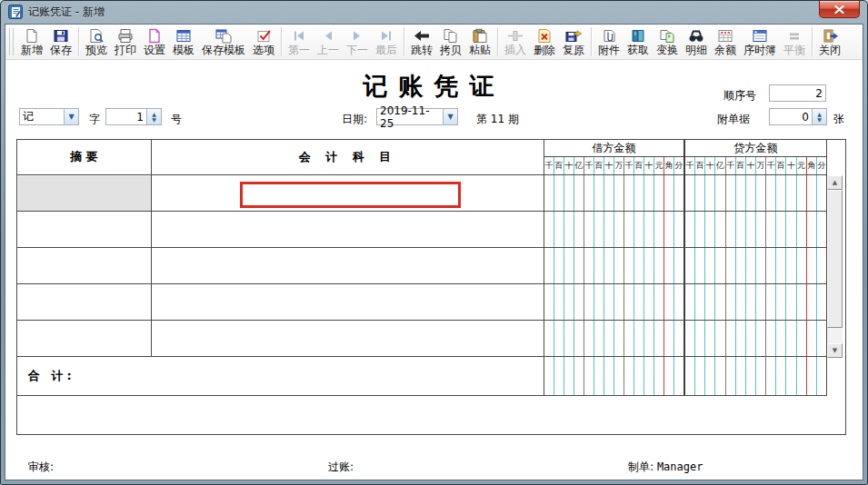 The width and height of the screenshot is (868, 485). What do you see at coordinates (85, 193) in the screenshot?
I see `summary-cell-selected` at bounding box center [85, 193].